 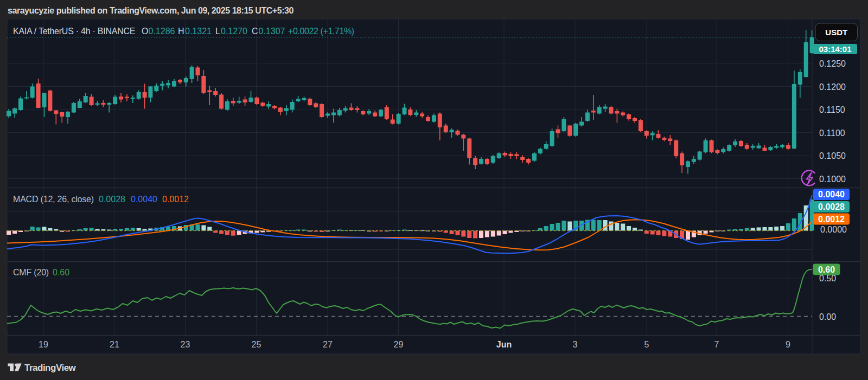 I want to click on svg-text: TradingView, so click(x=50, y=368).